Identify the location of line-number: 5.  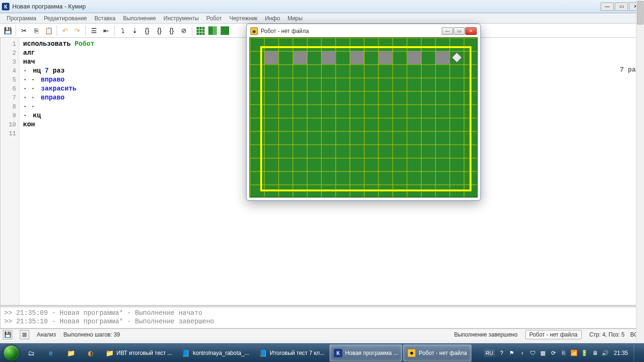
(8, 80).